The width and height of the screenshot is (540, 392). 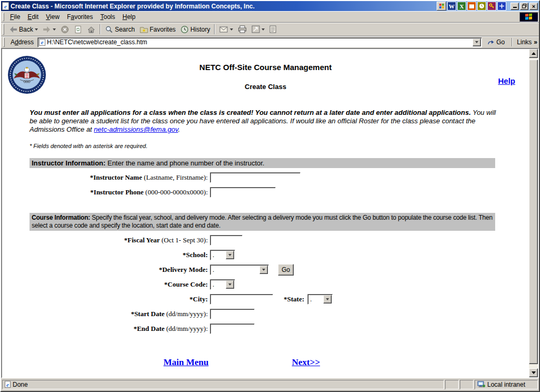 I want to click on instructor-name-label: *Instructor Name (Lastname, Firstname):, so click(x=106, y=178).